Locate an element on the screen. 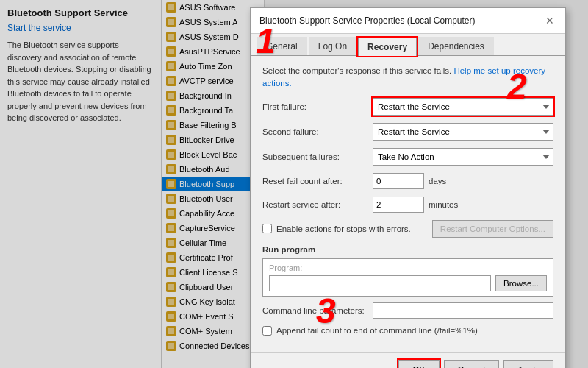  second-failure-select: Restart the Service Take No Action is located at coordinates (463, 132).